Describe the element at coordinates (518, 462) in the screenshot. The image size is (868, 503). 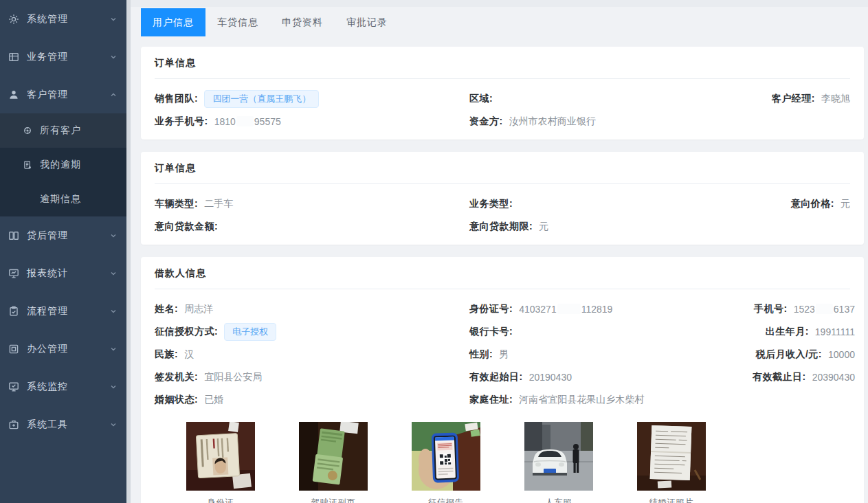
I see `borrower-photos: 身份证` at that location.